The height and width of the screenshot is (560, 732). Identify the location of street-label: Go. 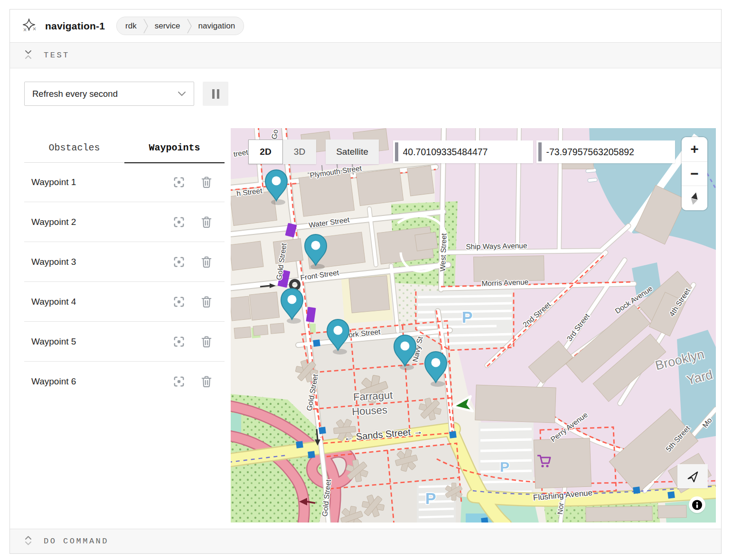
(274, 134).